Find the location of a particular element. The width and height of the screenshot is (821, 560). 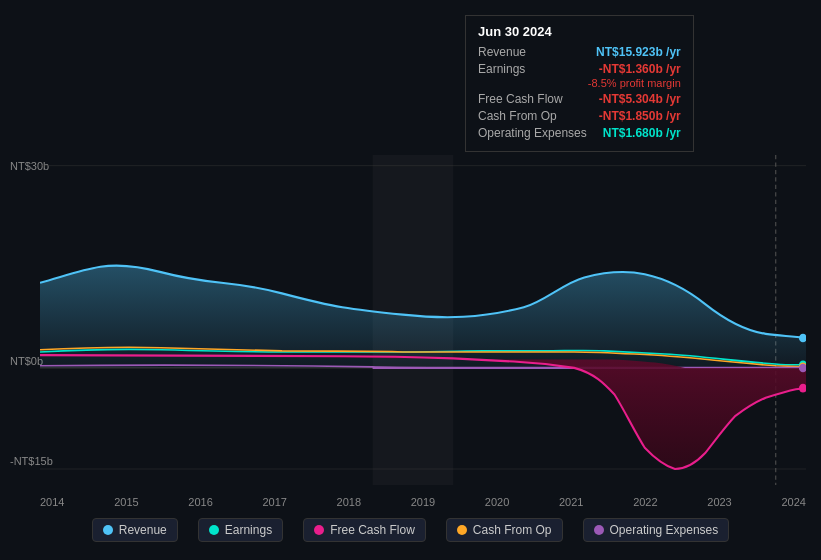

opex-value: NT$1.680b /yr is located at coordinates (642, 133).